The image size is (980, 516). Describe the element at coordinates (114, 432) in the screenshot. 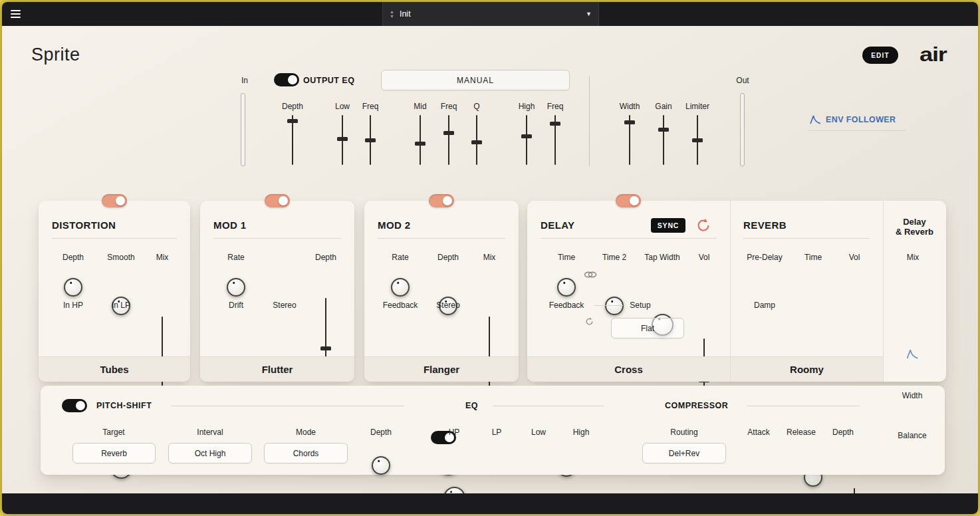

I see `target-label: Target` at that location.